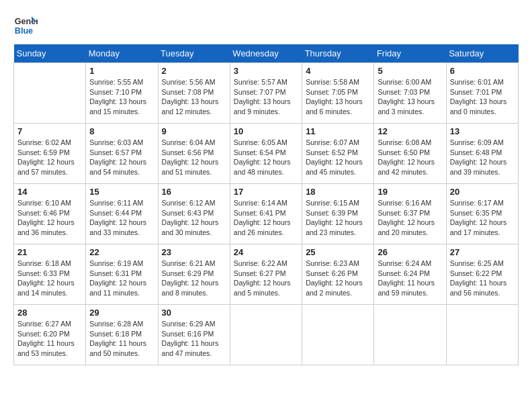 This screenshot has height=411, width=532. I want to click on day-info: Sunrise: 6:03 AM Sunset: 6:57 PM Dayligh…, so click(122, 157).